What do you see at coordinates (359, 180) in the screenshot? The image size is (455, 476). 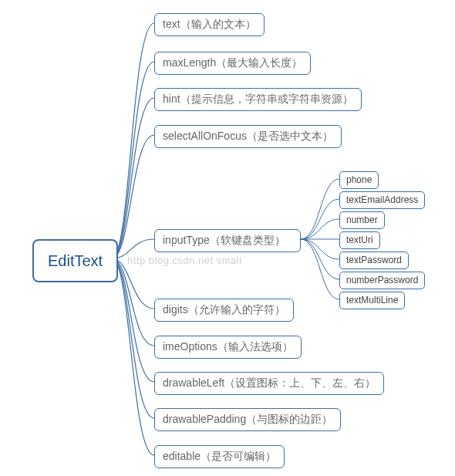 I see `inputtype-option-label: phone` at bounding box center [359, 180].